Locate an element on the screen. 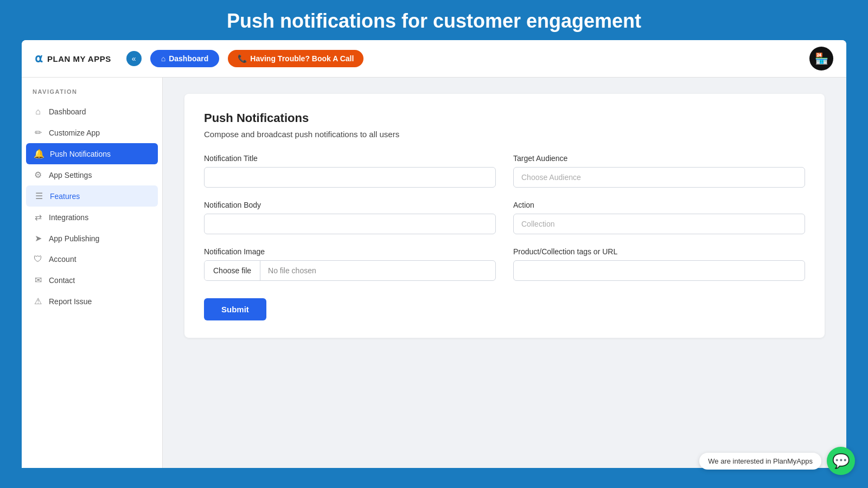  target-audience-input is located at coordinates (659, 177).